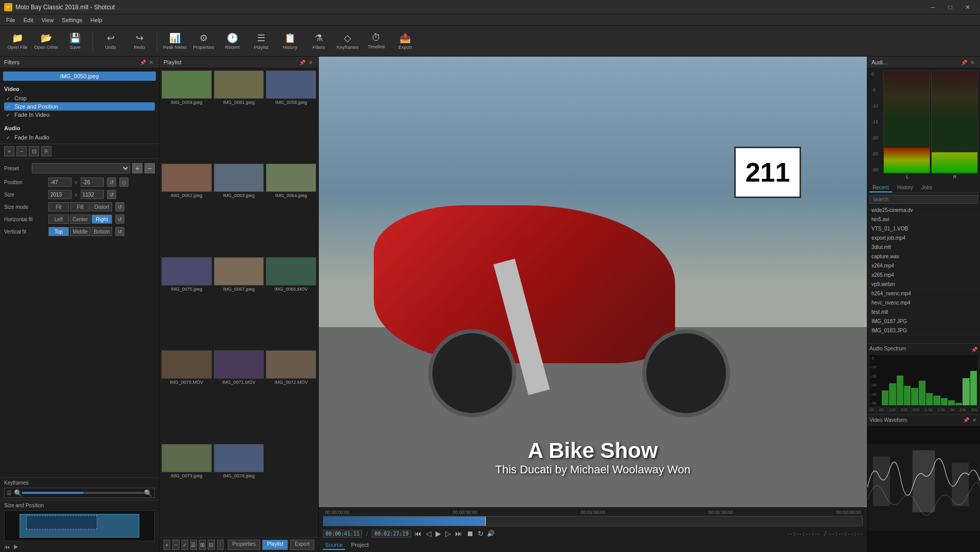  Describe the element at coordinates (418, 533) in the screenshot. I see `transport-skip-start: ⏮` at that location.